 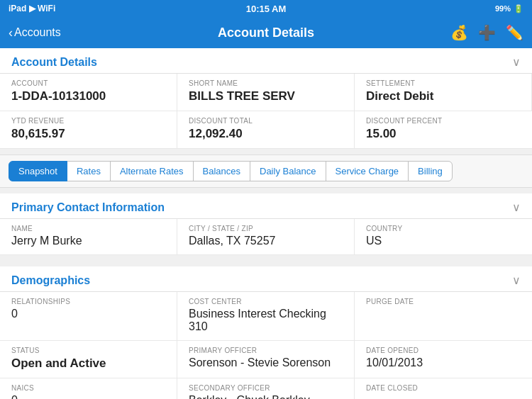 I want to click on field-country: COUNTRY US, so click(x=443, y=237).